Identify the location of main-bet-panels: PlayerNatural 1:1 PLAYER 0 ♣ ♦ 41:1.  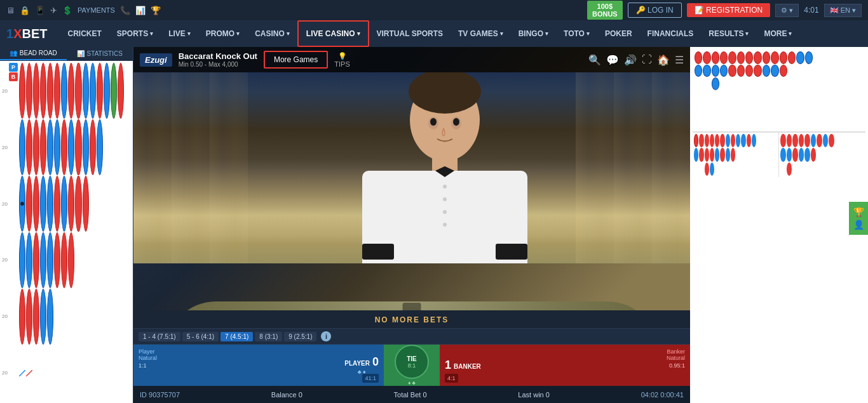
(412, 366).